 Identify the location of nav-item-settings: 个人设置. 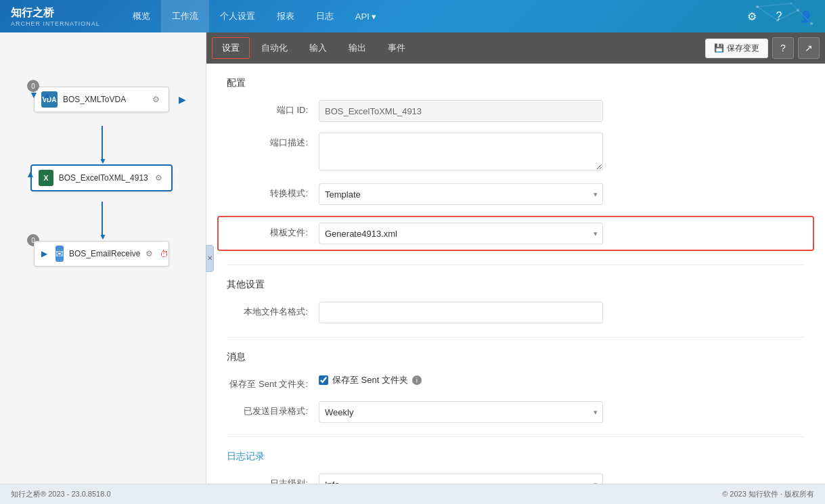
(238, 16).